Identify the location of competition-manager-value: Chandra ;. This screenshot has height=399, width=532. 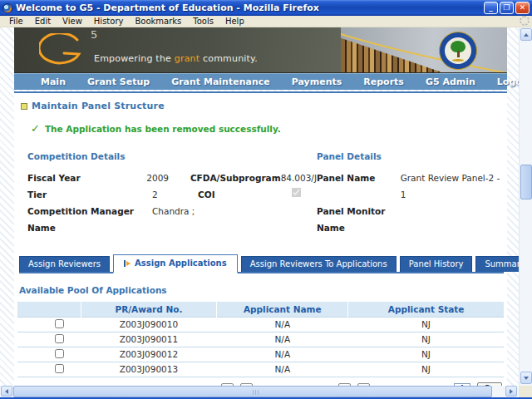
(173, 219).